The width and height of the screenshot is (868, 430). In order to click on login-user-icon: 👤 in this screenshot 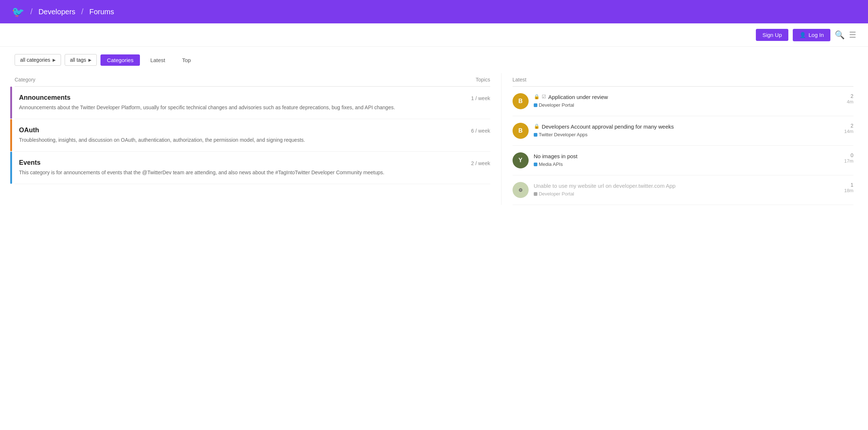, I will do `click(803, 35)`.